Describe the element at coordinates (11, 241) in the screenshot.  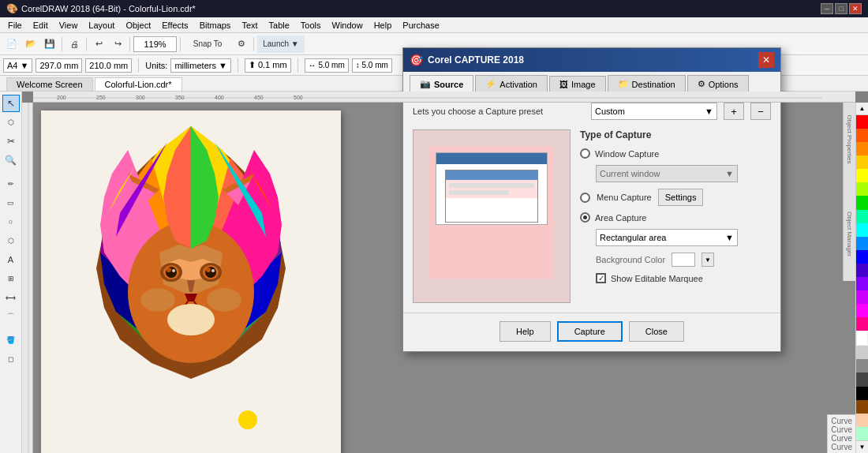
I see `polygon-tool: ⬡` at that location.